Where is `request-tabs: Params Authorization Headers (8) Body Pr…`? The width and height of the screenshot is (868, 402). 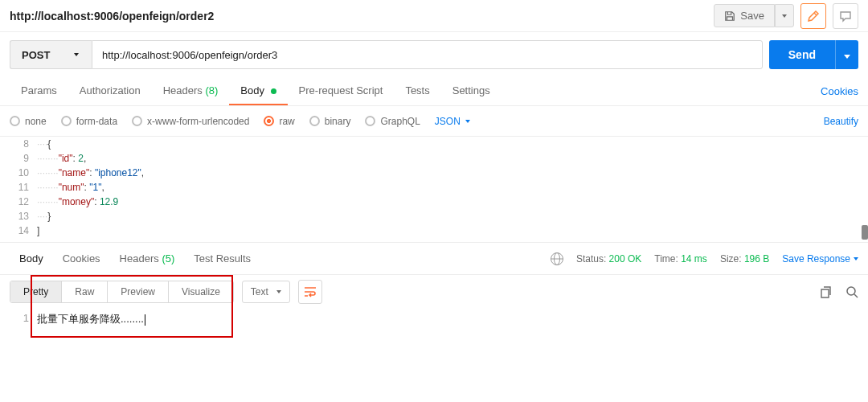 request-tabs: Params Authorization Headers (8) Body Pr… is located at coordinates (434, 92).